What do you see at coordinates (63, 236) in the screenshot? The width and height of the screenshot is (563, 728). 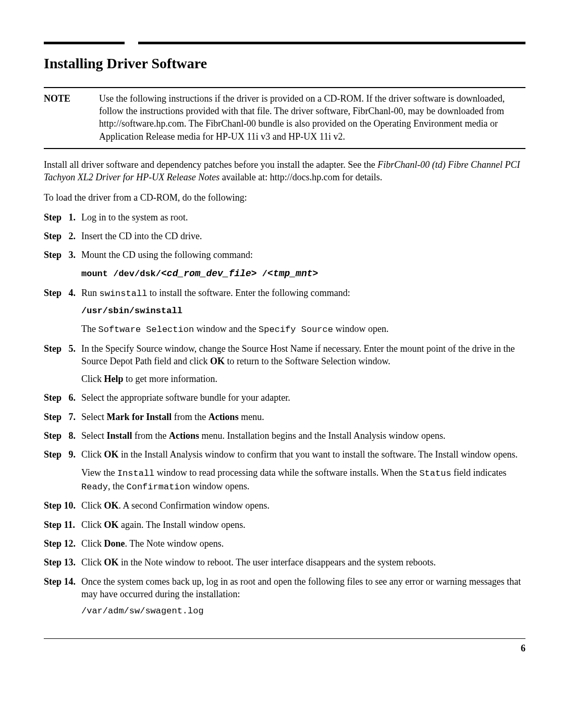 I see `step-label: Step 2.` at bounding box center [63, 236].